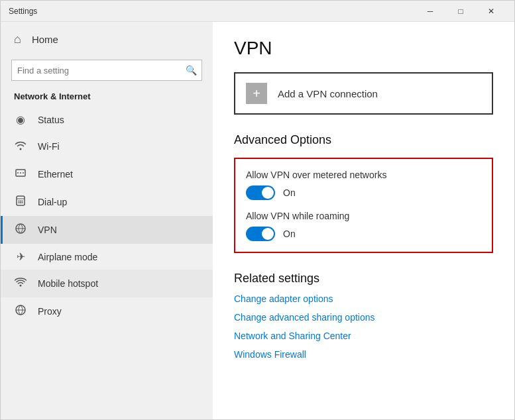 The image size is (515, 420). I want to click on close-button: ✕, so click(491, 11).